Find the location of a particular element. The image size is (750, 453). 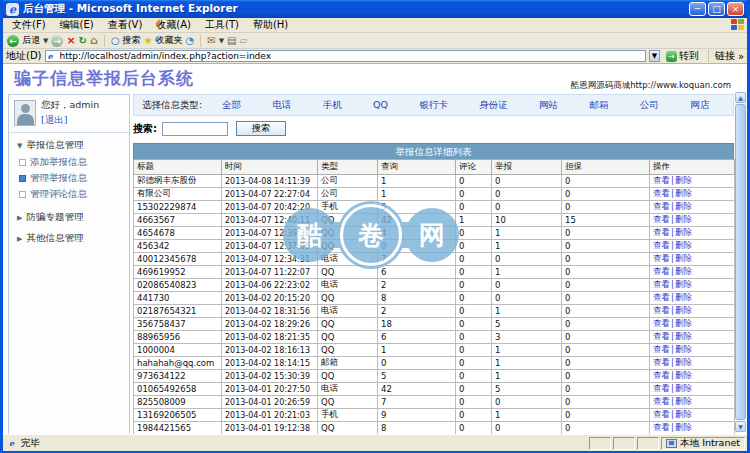

favorites-icon: ★ is located at coordinates (148, 40).